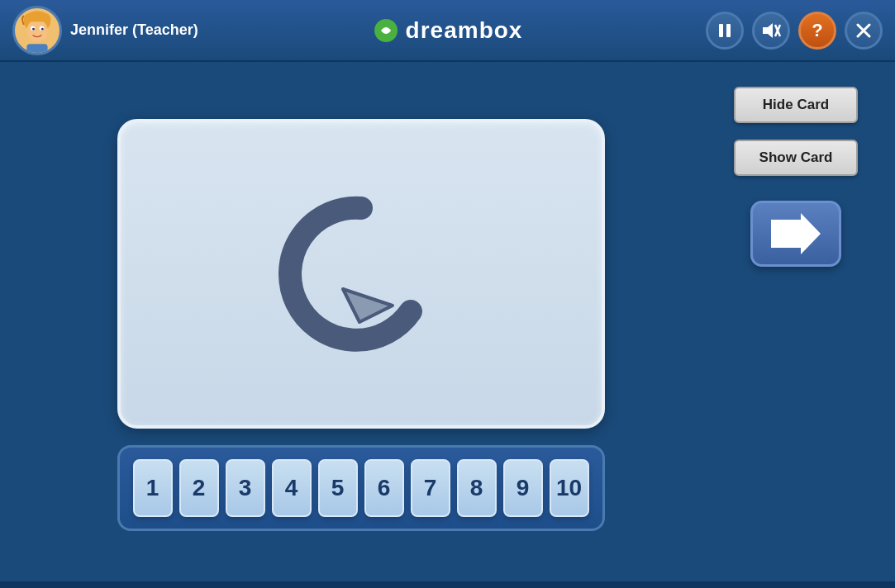 The image size is (895, 588). I want to click on header-controls: ?, so click(794, 31).